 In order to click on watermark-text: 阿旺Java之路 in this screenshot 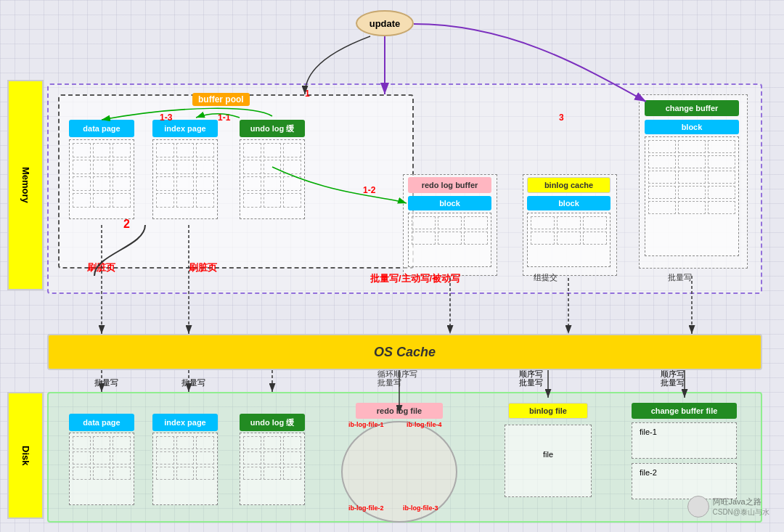, I will do `click(742, 502)`.